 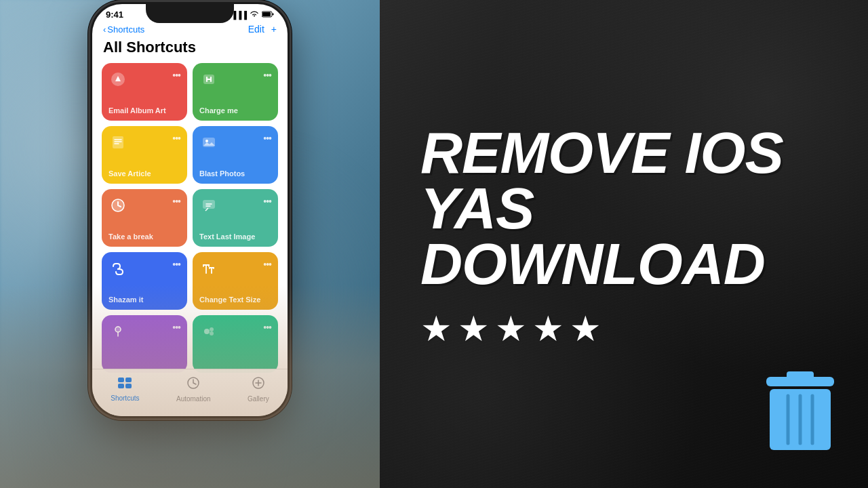 I want to click on shortcut-text-last-image: ••• Text Last Image, so click(x=235, y=218).